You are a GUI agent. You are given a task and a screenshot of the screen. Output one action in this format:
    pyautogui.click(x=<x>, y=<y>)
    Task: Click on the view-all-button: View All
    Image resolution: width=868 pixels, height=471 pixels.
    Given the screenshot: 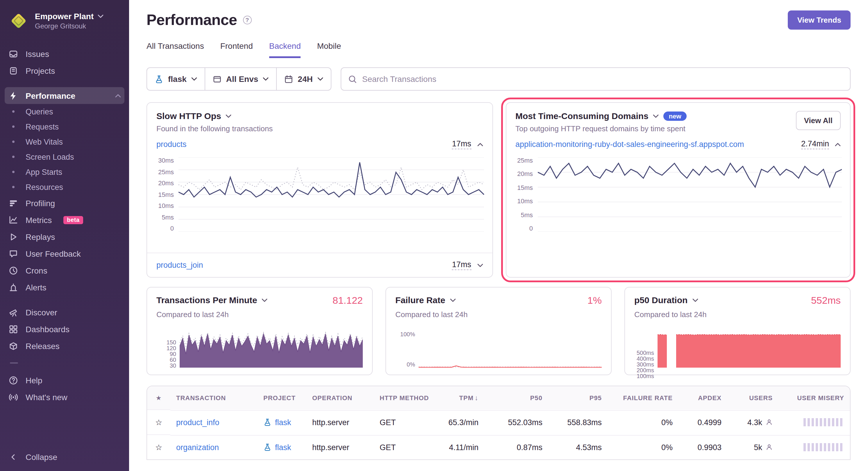 What is the action you would take?
    pyautogui.click(x=818, y=121)
    